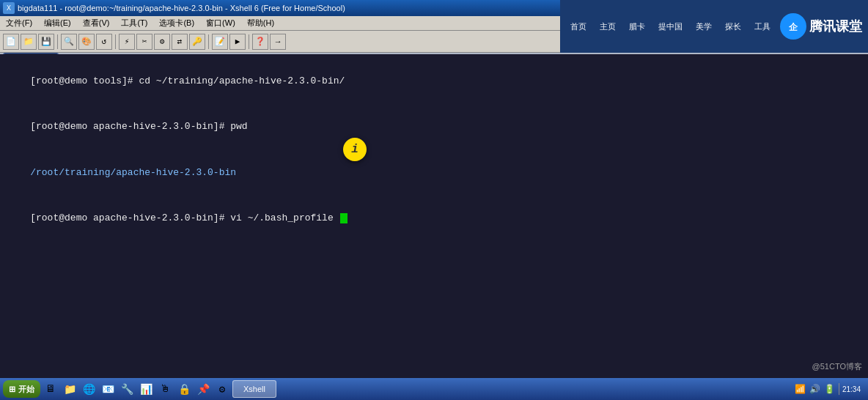 The width and height of the screenshot is (868, 400). What do you see at coordinates (434, 173) in the screenshot?
I see `terminal-line-3: /root/training/apache-hive-2.3.0-bin` at bounding box center [434, 173].